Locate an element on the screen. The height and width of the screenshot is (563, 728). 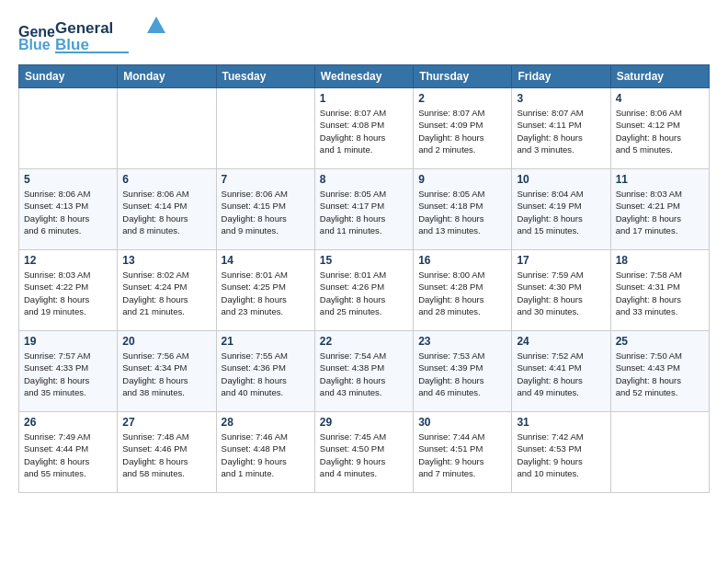
day-info: Sunrise: 8:01 AM Sunset: 4:26 PM Dayligh… is located at coordinates (364, 293).